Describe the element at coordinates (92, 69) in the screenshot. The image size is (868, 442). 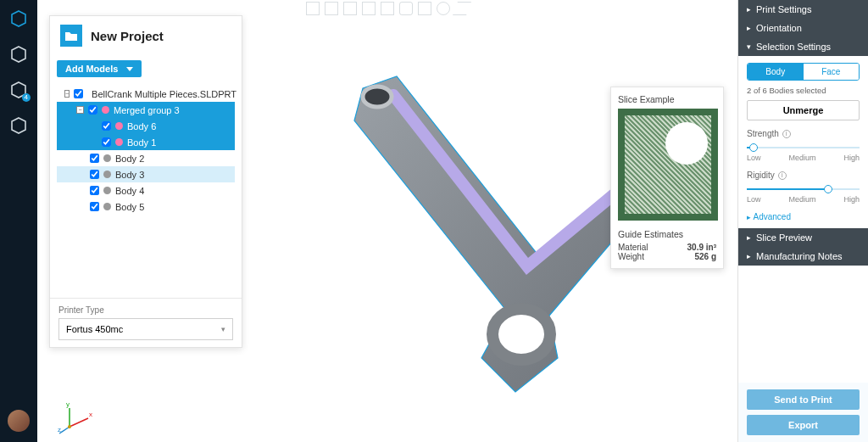
I see `add-models-label: Add Models` at that location.